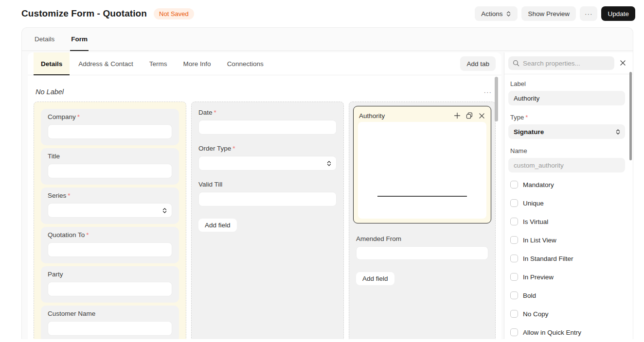  What do you see at coordinates (514, 185) in the screenshot?
I see `mandatory-checkbox` at bounding box center [514, 185].